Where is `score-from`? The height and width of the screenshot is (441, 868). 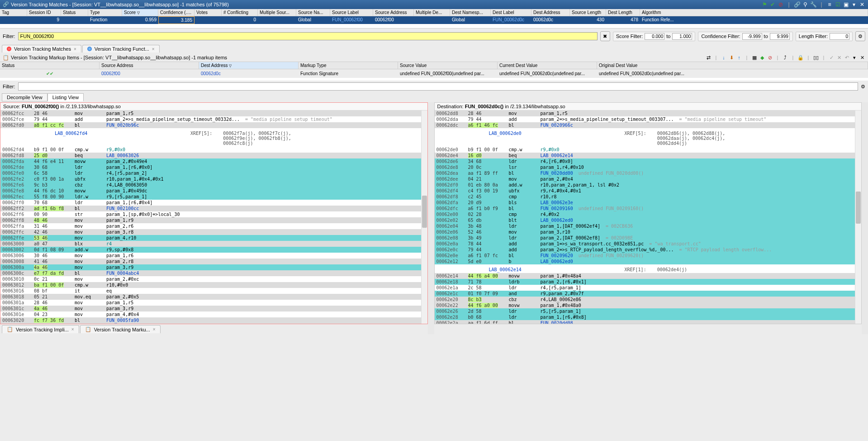
score-from is located at coordinates (655, 36).